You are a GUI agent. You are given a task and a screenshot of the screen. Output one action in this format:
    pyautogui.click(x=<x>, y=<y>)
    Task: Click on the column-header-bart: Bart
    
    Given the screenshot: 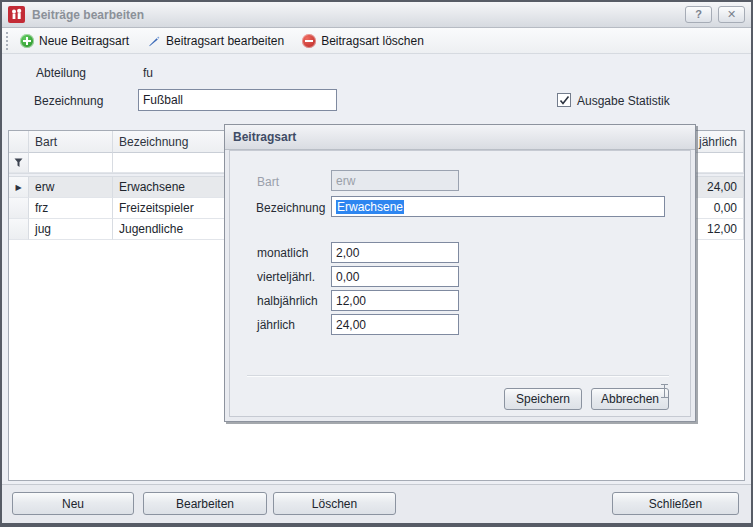 What is the action you would take?
    pyautogui.click(x=71, y=142)
    